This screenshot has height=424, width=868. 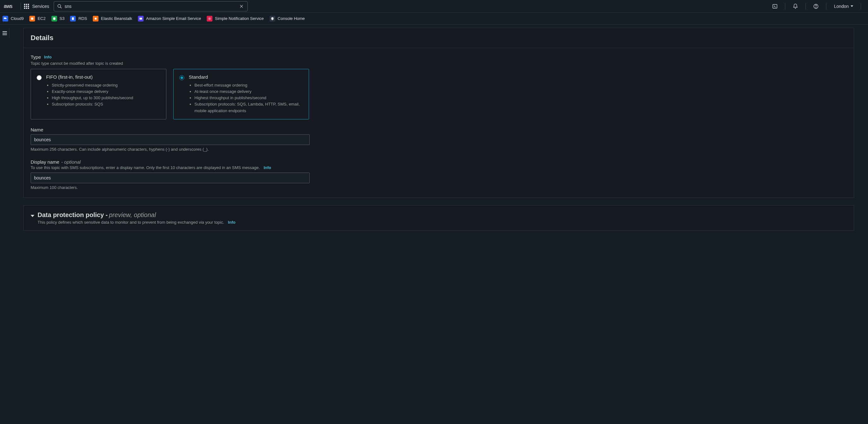 What do you see at coordinates (775, 6) in the screenshot?
I see `cloudshell-button` at bounding box center [775, 6].